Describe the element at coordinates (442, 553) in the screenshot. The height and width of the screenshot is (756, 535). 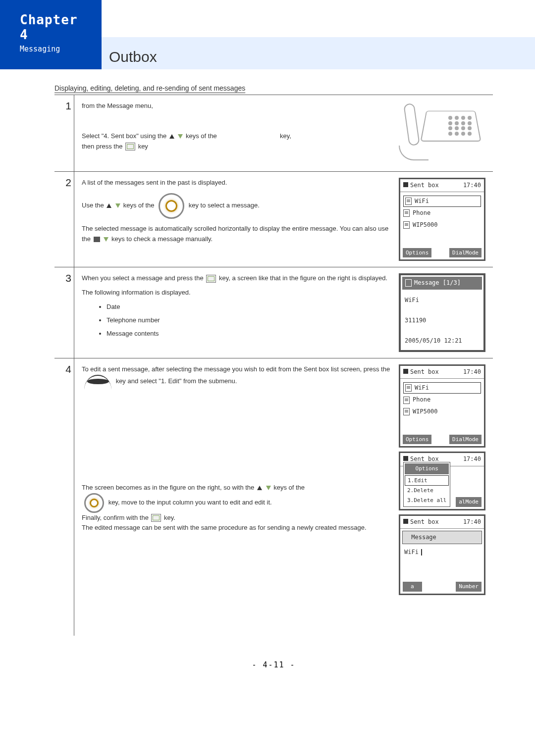
I see `message-field-value: WiFi` at that location.